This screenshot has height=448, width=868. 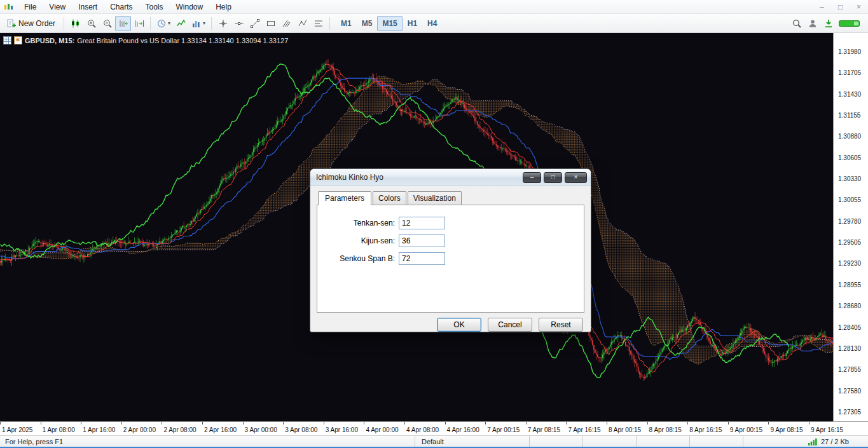 What do you see at coordinates (434, 428) in the screenshot?
I see `time-axis: 1 Apr 20251 Apr 08:001 Apr 16:002 Apr 00…` at bounding box center [434, 428].